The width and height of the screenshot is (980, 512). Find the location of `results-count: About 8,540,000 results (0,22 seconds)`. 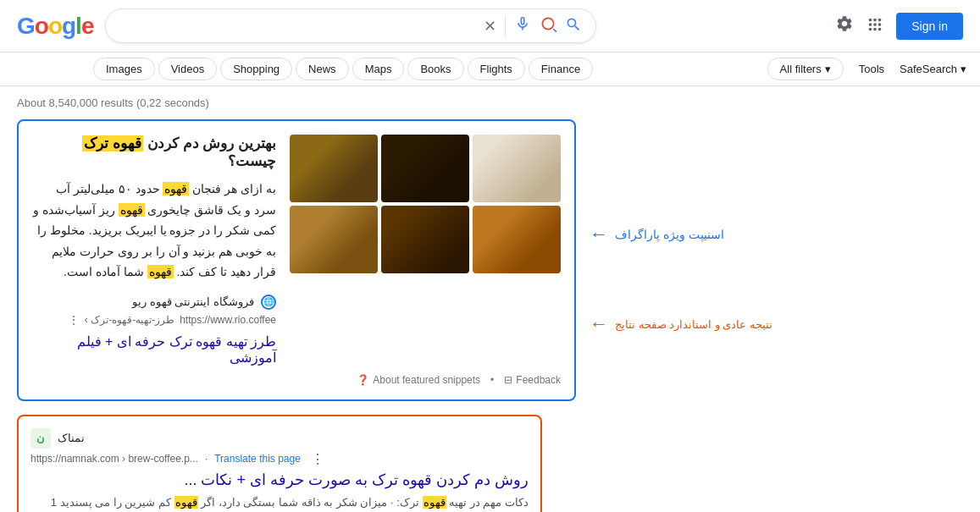

results-count: About 8,540,000 results (0,22 seconds) is located at coordinates (296, 103).